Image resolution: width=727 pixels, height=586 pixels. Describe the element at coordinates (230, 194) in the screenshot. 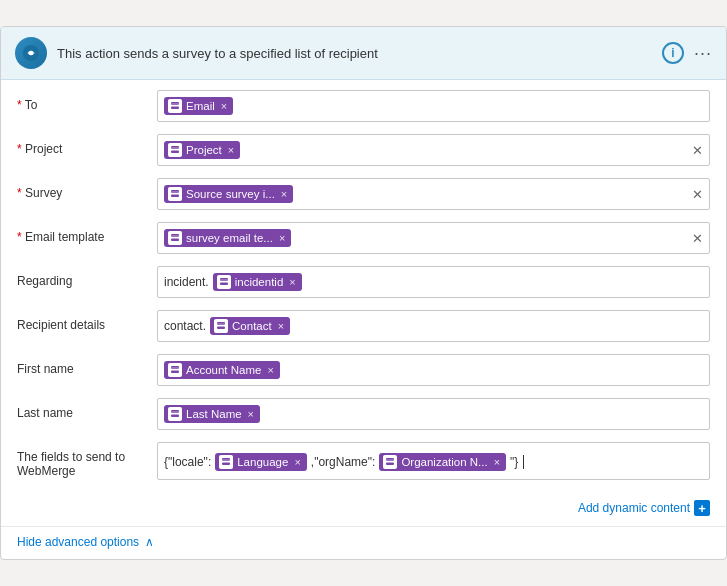

I see `token-survey-label: Source survey i...` at that location.